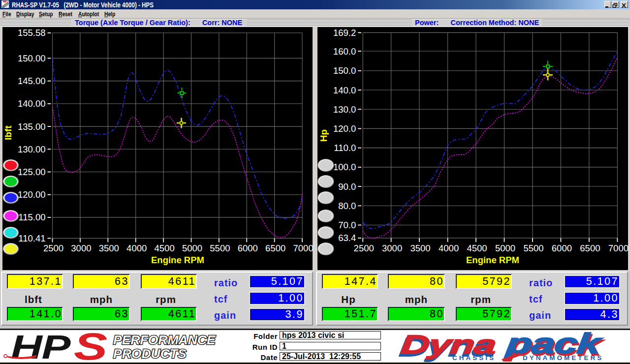  What do you see at coordinates (347, 238) in the screenshot?
I see `svg-text: 63.4` at bounding box center [347, 238].